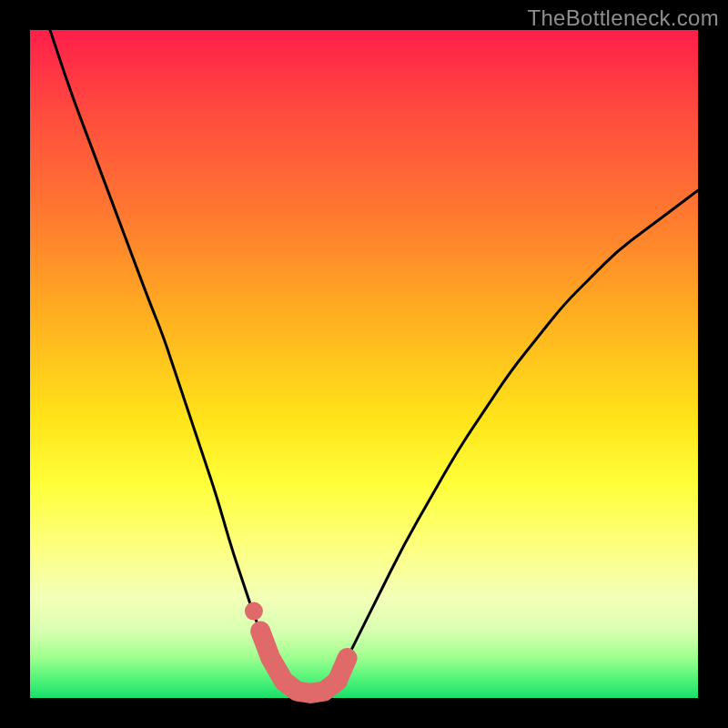  What do you see at coordinates (304, 662) in the screenshot?
I see `trough-path` at bounding box center [304, 662].